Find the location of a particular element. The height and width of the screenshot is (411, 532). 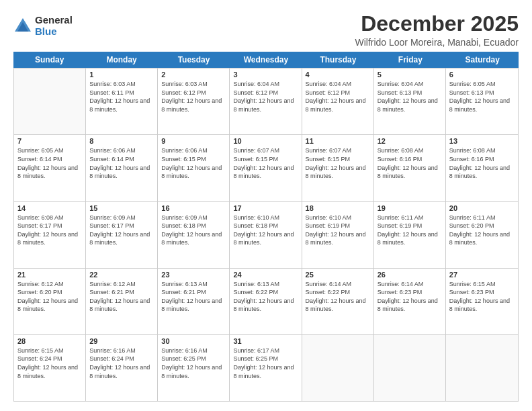

title-block: December 2025 Wilfrido Loor Moreira, Man… is located at coordinates (437, 30).